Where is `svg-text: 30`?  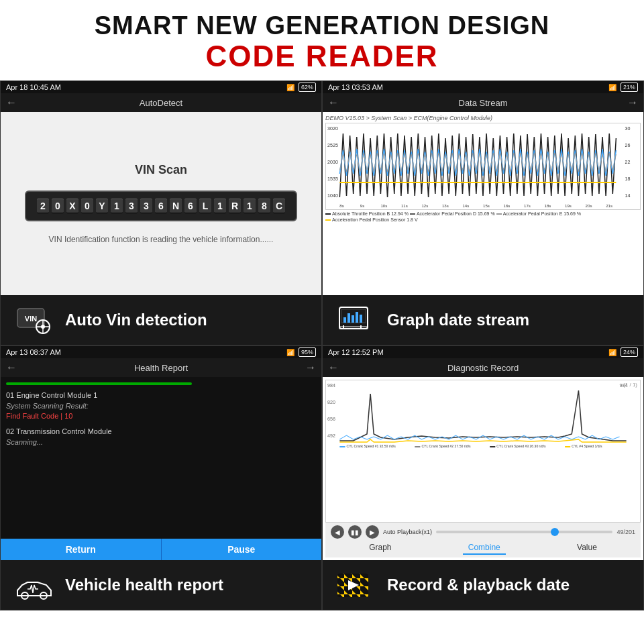 svg-text: 30 is located at coordinates (628, 129).